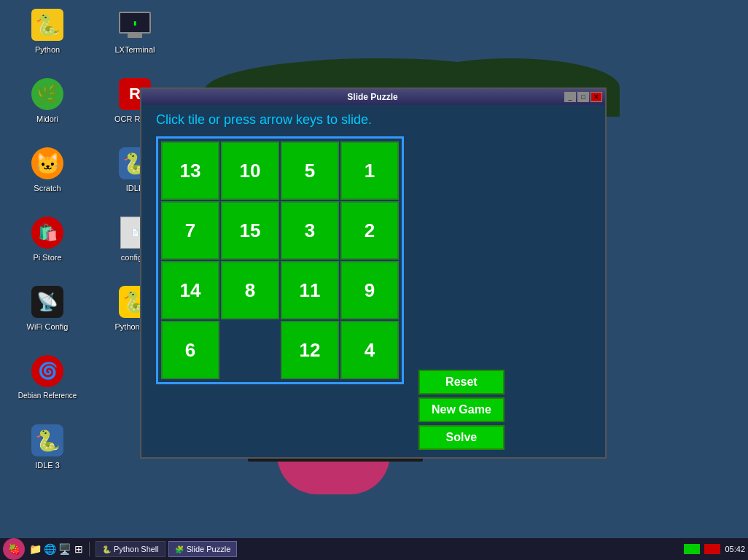 Image resolution: width=748 pixels, height=560 pixels. What do you see at coordinates (583, 97) in the screenshot?
I see `window-maximize-button: □` at bounding box center [583, 97].